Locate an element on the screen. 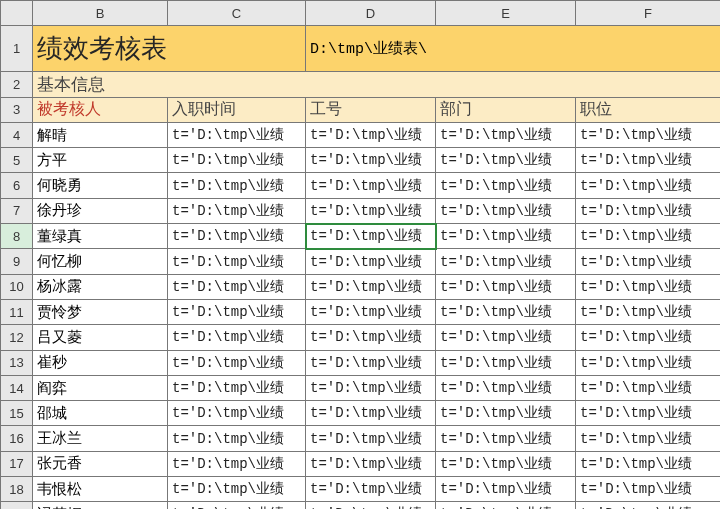 This screenshot has height=509, width=720. row-header-9: 9 is located at coordinates (17, 262).